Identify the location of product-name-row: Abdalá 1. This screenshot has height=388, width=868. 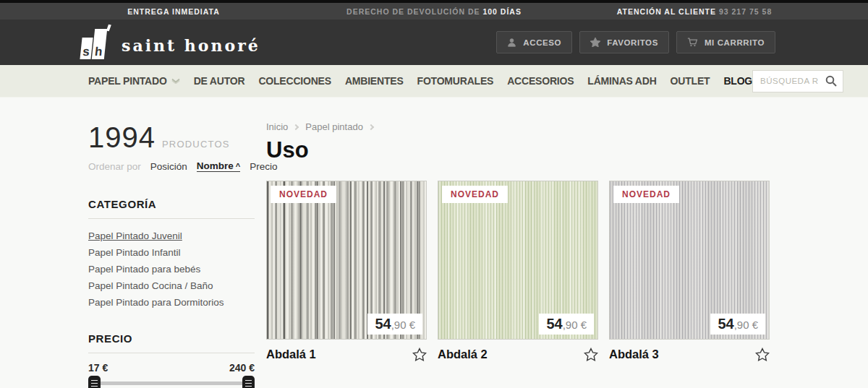
(346, 354).